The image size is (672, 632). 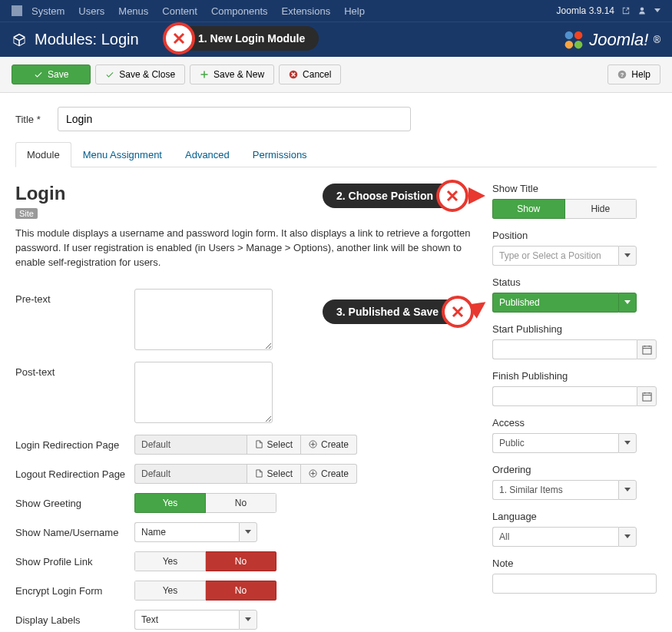 What do you see at coordinates (241, 503) in the screenshot?
I see `show-greeting-no: No` at bounding box center [241, 503].